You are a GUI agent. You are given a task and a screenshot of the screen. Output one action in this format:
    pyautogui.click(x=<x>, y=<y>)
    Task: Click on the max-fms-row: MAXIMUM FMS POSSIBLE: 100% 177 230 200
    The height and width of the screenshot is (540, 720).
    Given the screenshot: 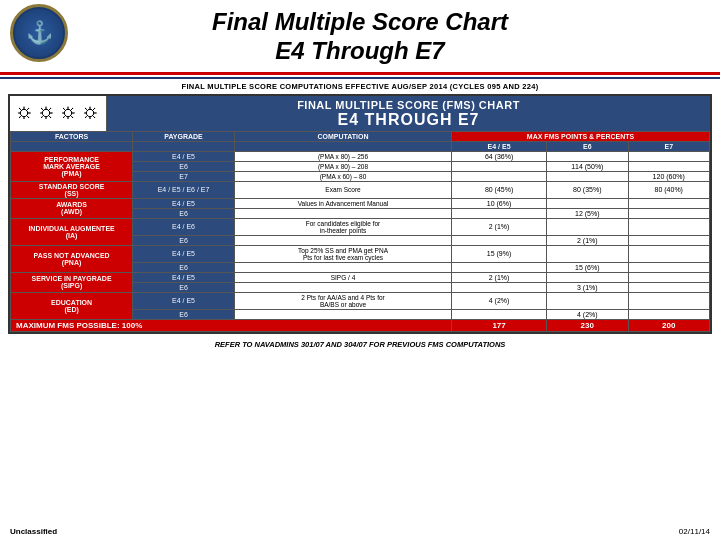 What is the action you would take?
    pyautogui.click(x=360, y=325)
    